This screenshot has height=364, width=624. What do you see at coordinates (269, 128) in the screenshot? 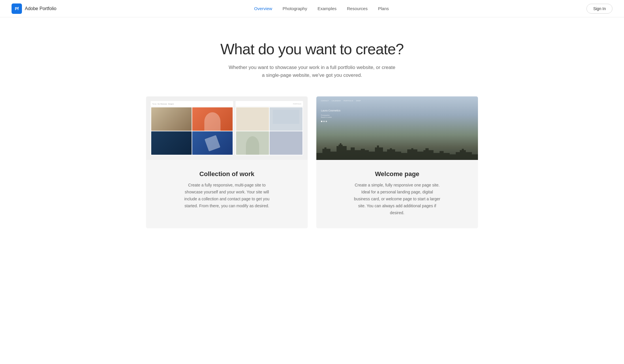
I see `mockup-right-panel: PORTFOLIO` at bounding box center [269, 128].